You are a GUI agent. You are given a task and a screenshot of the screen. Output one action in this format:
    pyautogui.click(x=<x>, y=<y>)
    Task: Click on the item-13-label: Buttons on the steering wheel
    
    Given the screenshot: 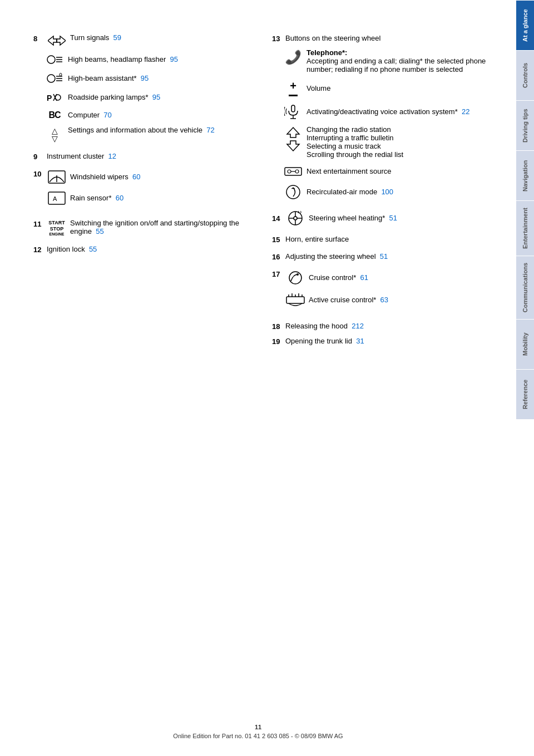 What is the action you would take?
    pyautogui.click(x=333, y=38)
    